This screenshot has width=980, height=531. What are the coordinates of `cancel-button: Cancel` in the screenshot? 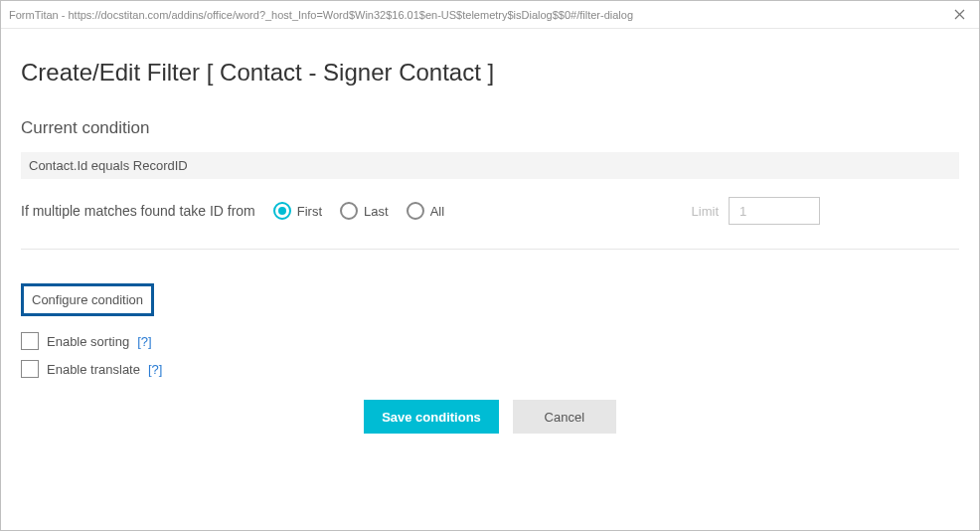 It's located at (565, 417).